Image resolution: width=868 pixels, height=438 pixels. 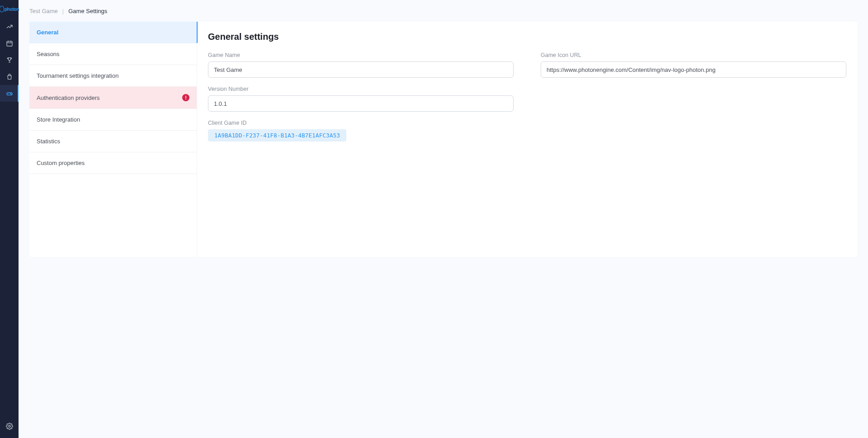 I want to click on client-id-label: Client Game ID, so click(x=361, y=123).